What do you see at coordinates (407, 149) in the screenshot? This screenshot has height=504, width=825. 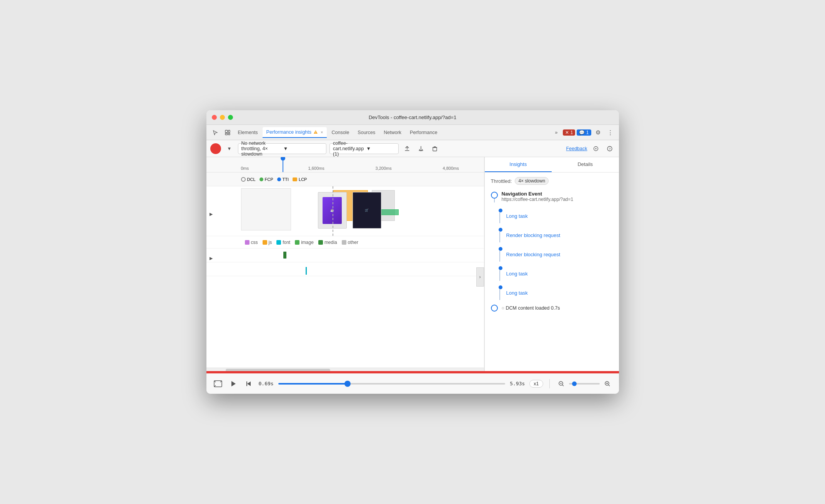 I see `upload-icon` at bounding box center [407, 149].